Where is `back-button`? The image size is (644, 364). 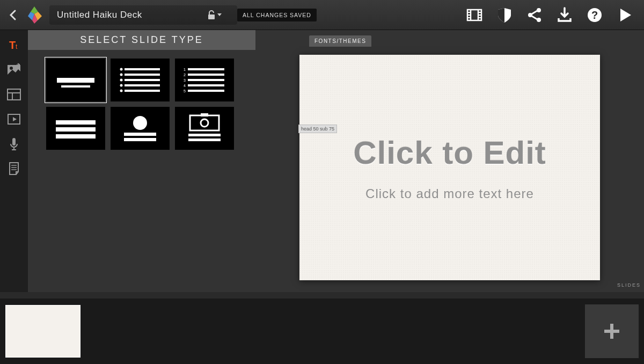 back-button is located at coordinates (13, 15).